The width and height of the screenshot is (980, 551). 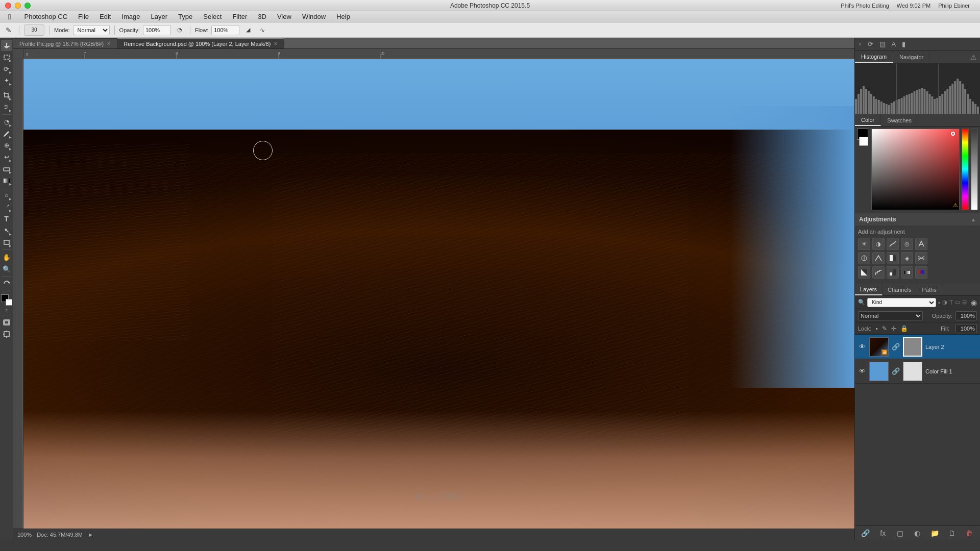 I want to click on color-alpha-slider, so click(x=974, y=169).